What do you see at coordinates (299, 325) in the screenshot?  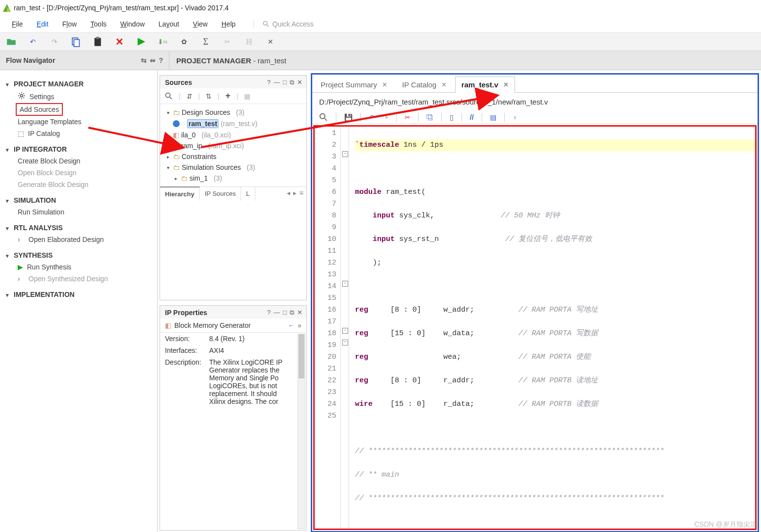 I see `more-icon: »` at bounding box center [299, 325].